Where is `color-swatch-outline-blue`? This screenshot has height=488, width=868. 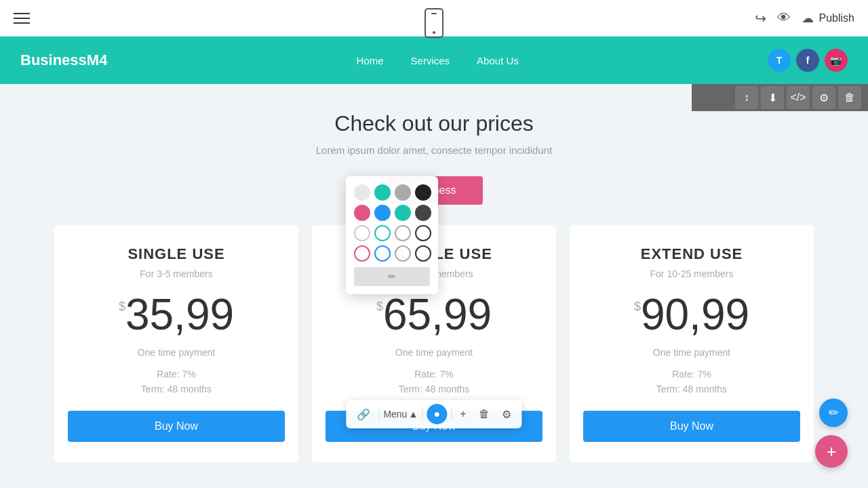
color-swatch-outline-blue is located at coordinates (382, 253).